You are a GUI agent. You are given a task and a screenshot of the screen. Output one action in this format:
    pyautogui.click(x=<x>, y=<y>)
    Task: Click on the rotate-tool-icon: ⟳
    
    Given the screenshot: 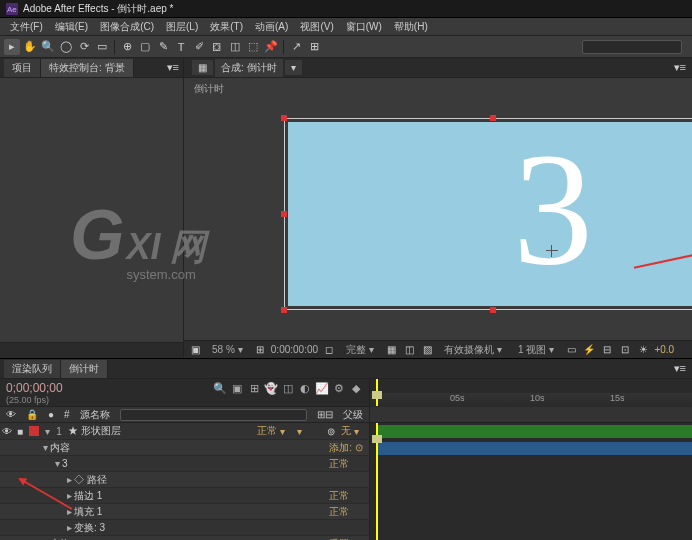 What is the action you would take?
    pyautogui.click(x=84, y=47)
    